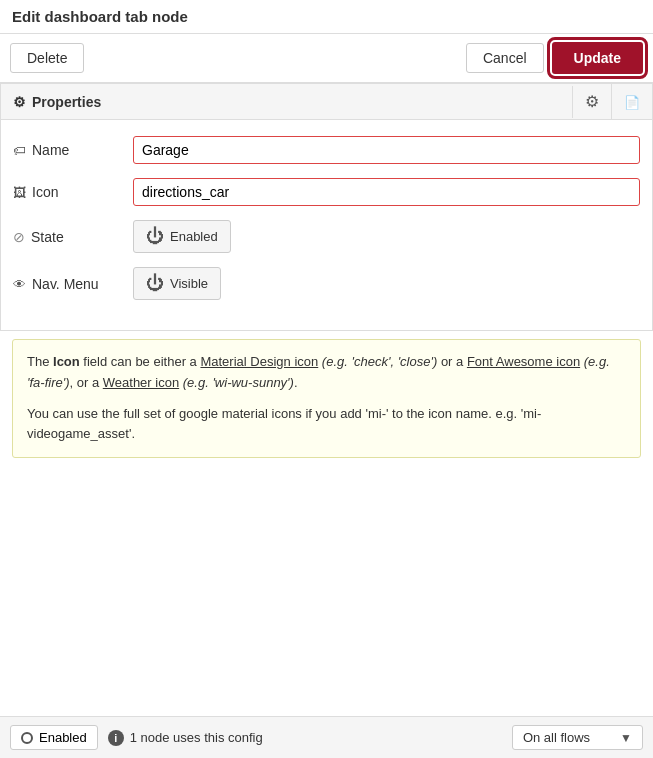 The width and height of the screenshot is (653, 758). What do you see at coordinates (155, 236) in the screenshot?
I see `toggle-icon: ⏻` at bounding box center [155, 236].